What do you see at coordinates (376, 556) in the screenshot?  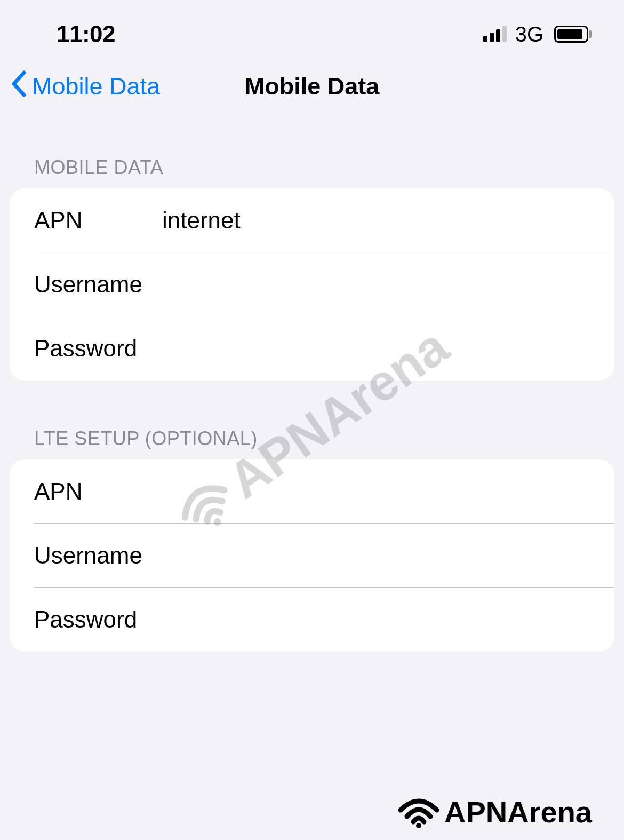 I see `lte-username-input` at bounding box center [376, 556].